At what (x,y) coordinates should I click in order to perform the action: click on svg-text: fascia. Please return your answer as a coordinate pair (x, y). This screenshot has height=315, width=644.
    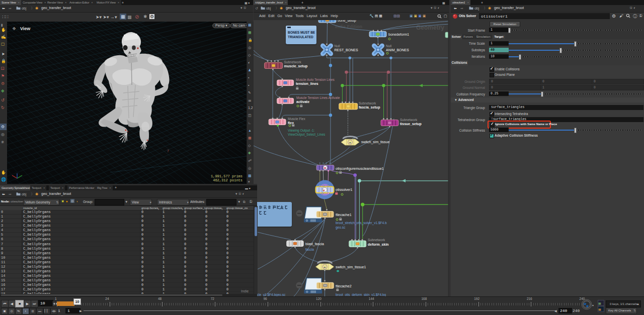
    Looking at the image, I should click on (310, 249).